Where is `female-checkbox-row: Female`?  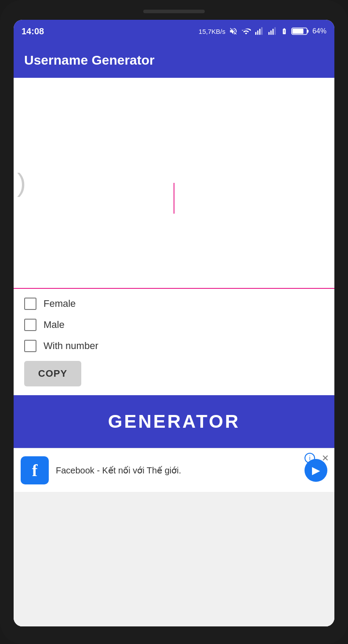
female-checkbox-row: Female is located at coordinates (174, 304).